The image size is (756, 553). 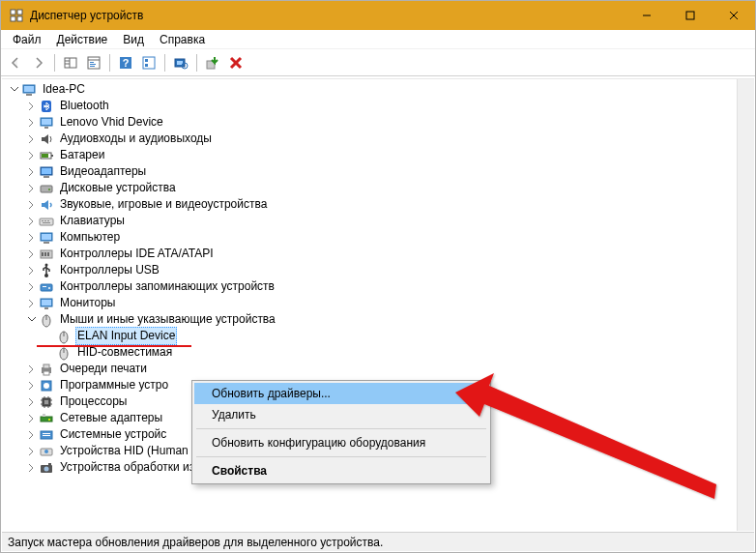 What do you see at coordinates (46, 123) in the screenshot?
I see `monitor-icon` at bounding box center [46, 123].